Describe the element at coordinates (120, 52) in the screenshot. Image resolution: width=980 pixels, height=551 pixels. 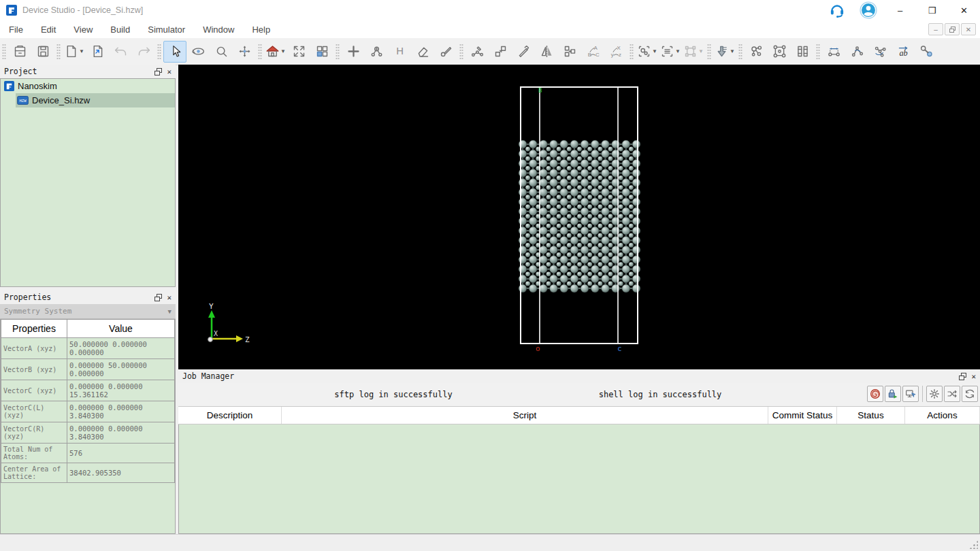
I see `undo-button` at that location.